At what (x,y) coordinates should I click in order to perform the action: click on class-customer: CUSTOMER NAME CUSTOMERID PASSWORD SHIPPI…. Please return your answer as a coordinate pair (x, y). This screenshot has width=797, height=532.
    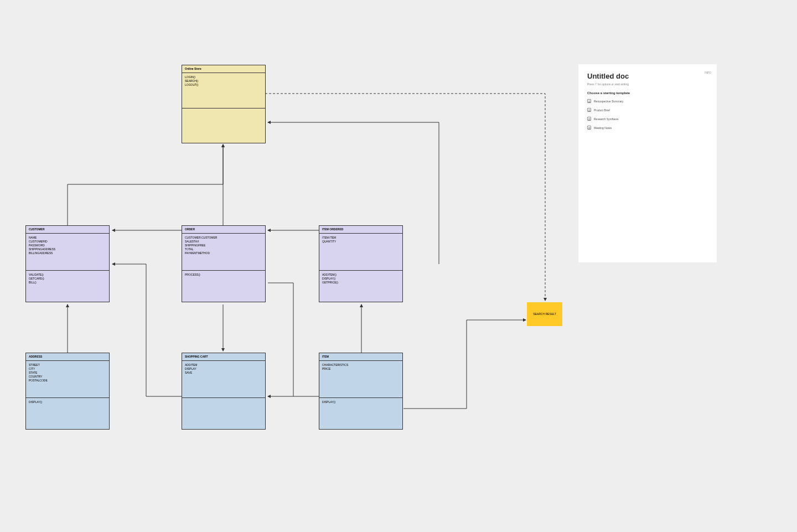
    Looking at the image, I should click on (68, 264).